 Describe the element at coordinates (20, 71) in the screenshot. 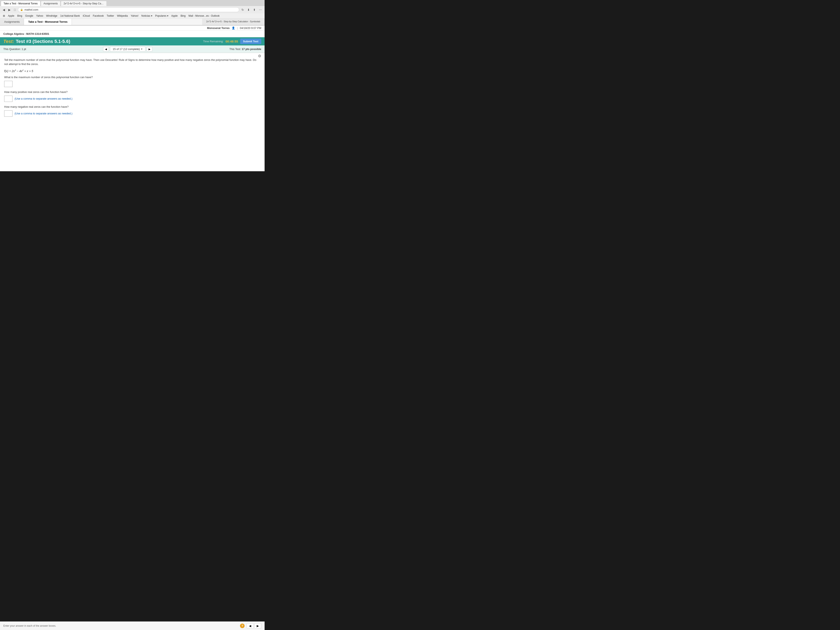

I see `function-mid: − 4x` at that location.